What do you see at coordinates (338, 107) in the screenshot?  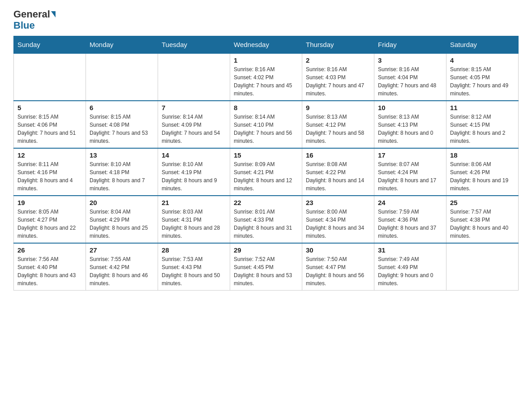 I see `day-number: 9` at bounding box center [338, 107].